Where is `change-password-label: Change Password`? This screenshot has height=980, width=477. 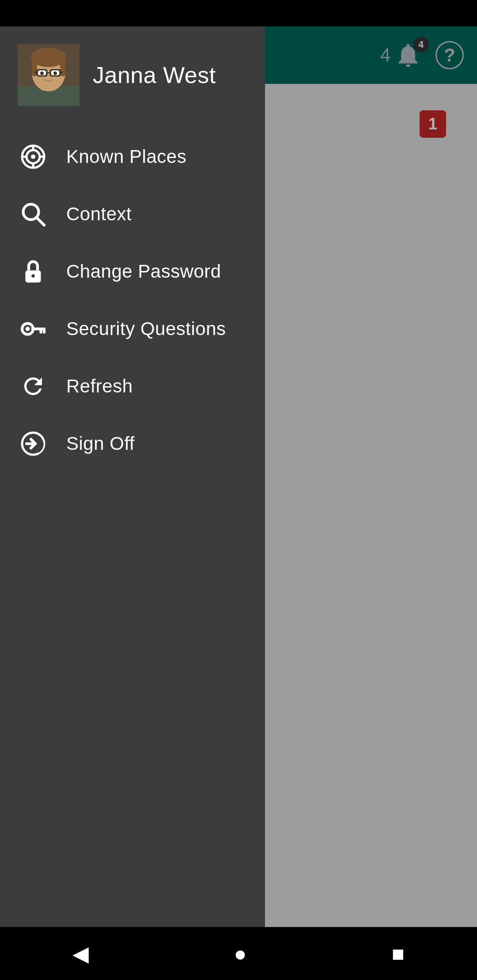
change-password-label: Change Password is located at coordinates (144, 271).